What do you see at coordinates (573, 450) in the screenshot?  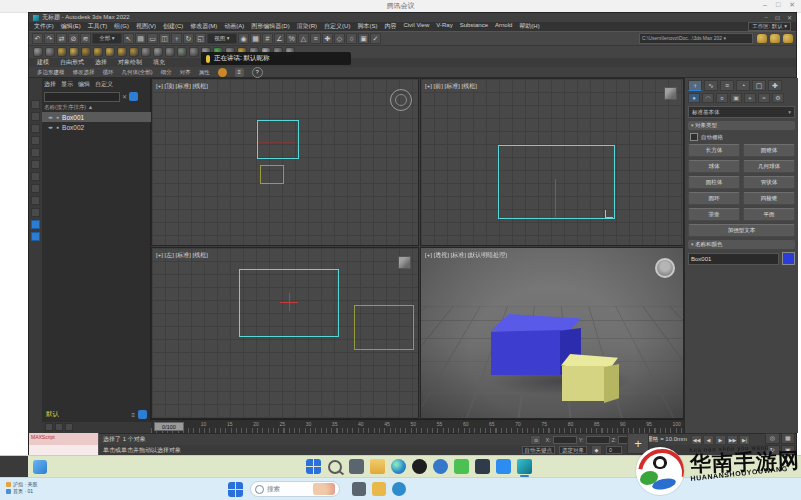 I see `selected-filter-dropdown: 选定对象` at bounding box center [573, 450].